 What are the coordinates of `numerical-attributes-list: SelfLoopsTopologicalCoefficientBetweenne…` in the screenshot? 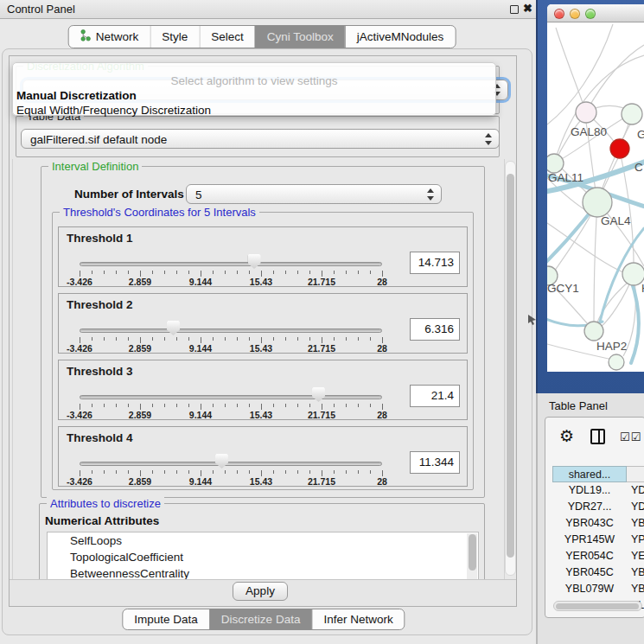 It's located at (263, 555).